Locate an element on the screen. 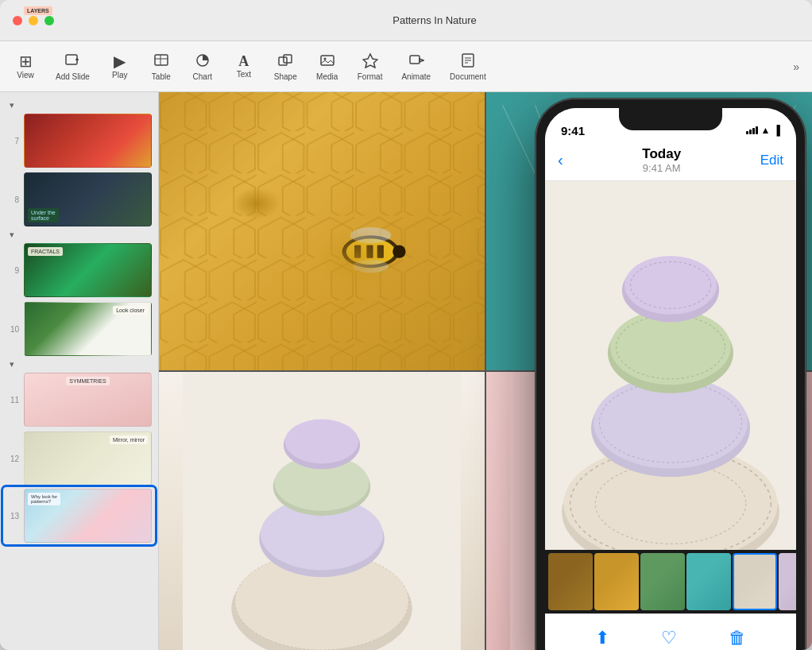 This screenshot has width=812, height=650. slide-item-12: 12 Mirror, mirror is located at coordinates (79, 458).